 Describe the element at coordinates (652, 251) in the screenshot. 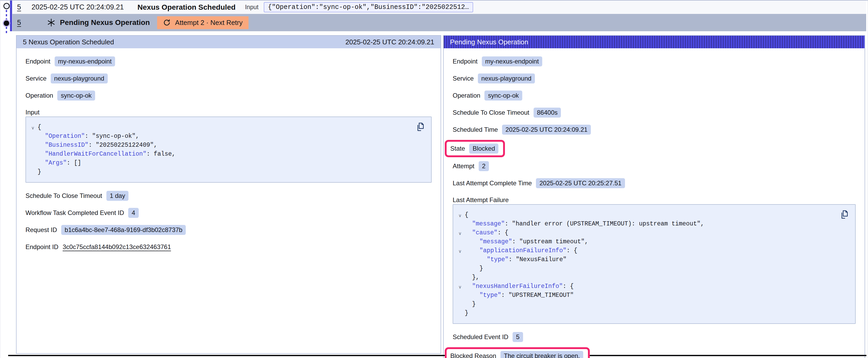

I see `code-line: ∨"applicationFailureInfo": {` at that location.